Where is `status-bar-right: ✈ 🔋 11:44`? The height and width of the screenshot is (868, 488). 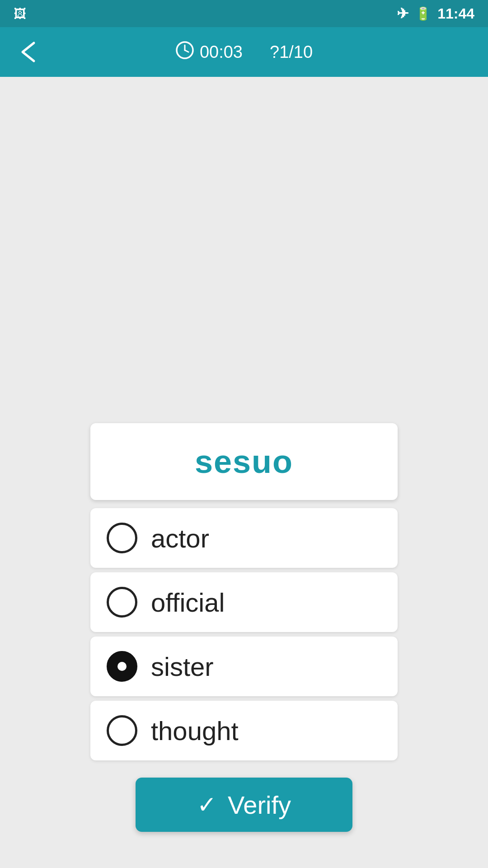 status-bar-right: ✈ 🔋 11:44 is located at coordinates (436, 14).